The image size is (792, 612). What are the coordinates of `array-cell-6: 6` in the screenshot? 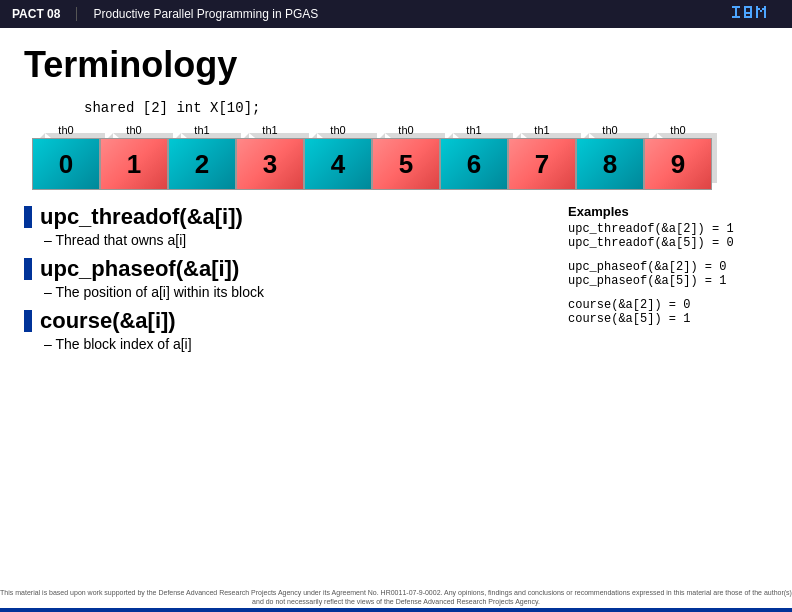 It's located at (474, 164).